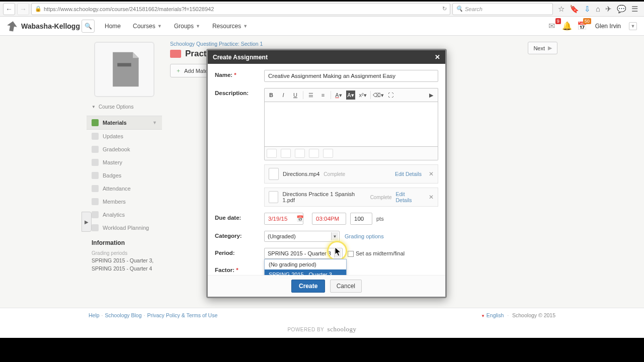 This screenshot has width=644, height=362. I want to click on attachment-name: Directions Practice 1 Spanish 1.pdf, so click(324, 197).